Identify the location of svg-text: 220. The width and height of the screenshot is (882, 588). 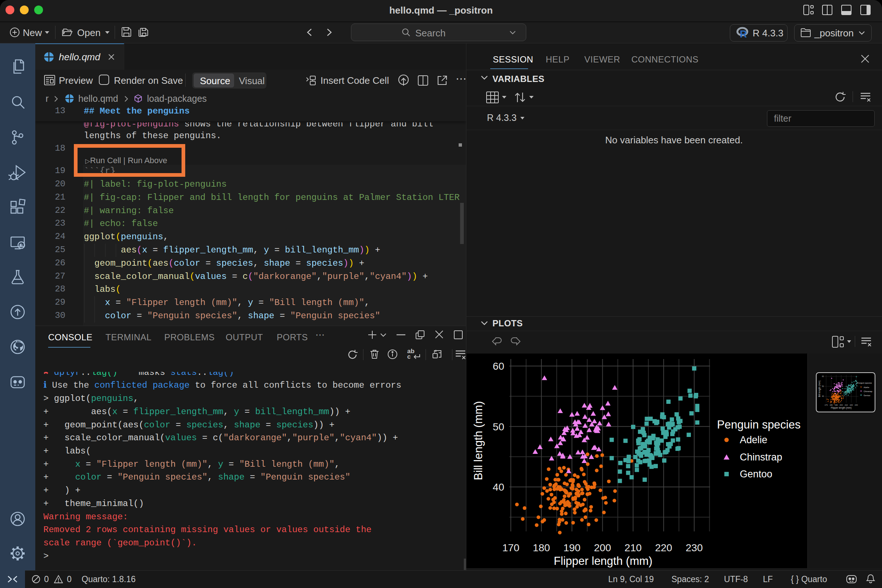
(851, 405).